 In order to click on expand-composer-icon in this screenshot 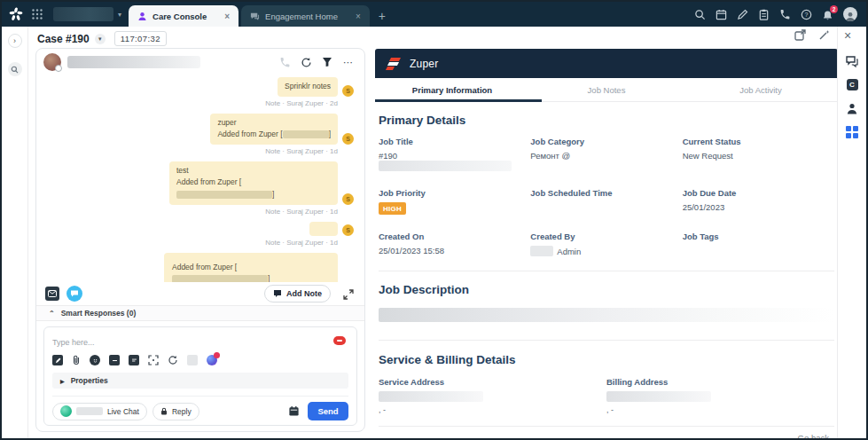, I will do `click(349, 294)`.